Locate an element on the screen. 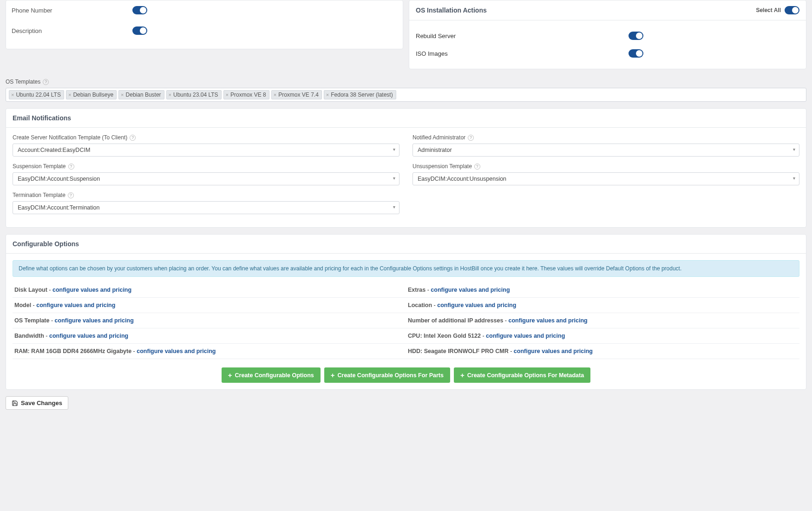 Image resolution: width=812 pixels, height=511 pixels. create-config-meta-button: +Create Configurable Options For Metadat… is located at coordinates (522, 375).